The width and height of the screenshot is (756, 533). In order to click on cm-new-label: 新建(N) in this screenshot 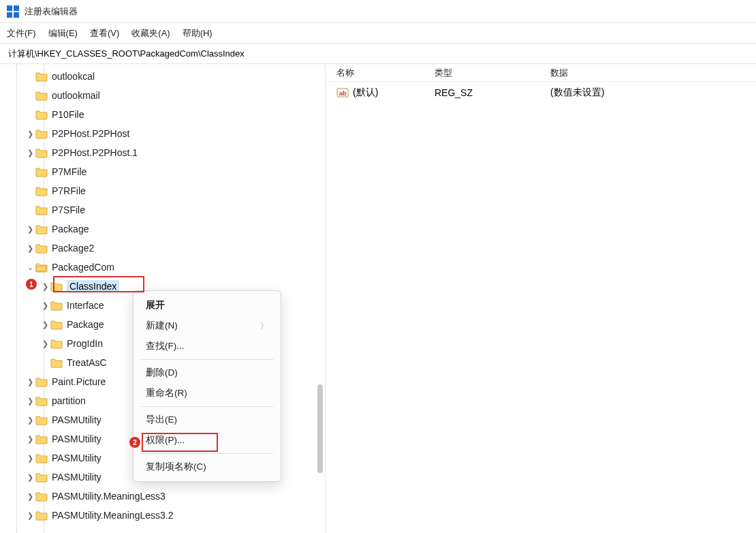, I will do `click(162, 326)`.